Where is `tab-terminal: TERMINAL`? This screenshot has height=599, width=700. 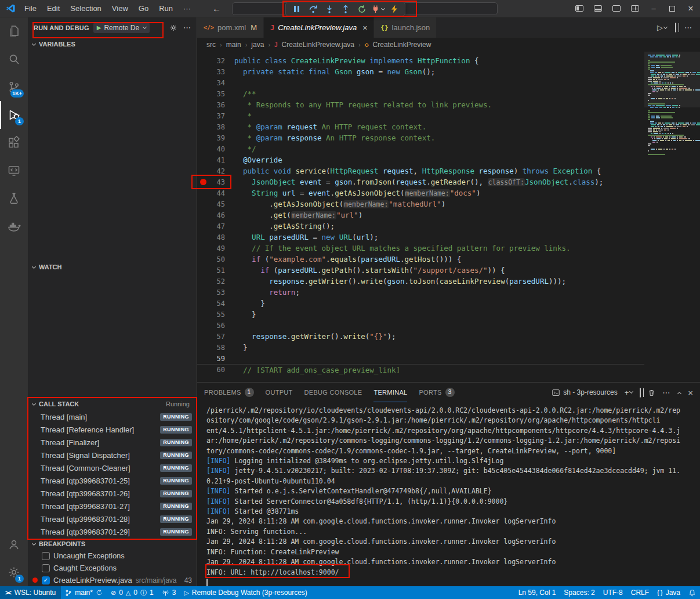
tab-terminal: TERMINAL is located at coordinates (390, 392).